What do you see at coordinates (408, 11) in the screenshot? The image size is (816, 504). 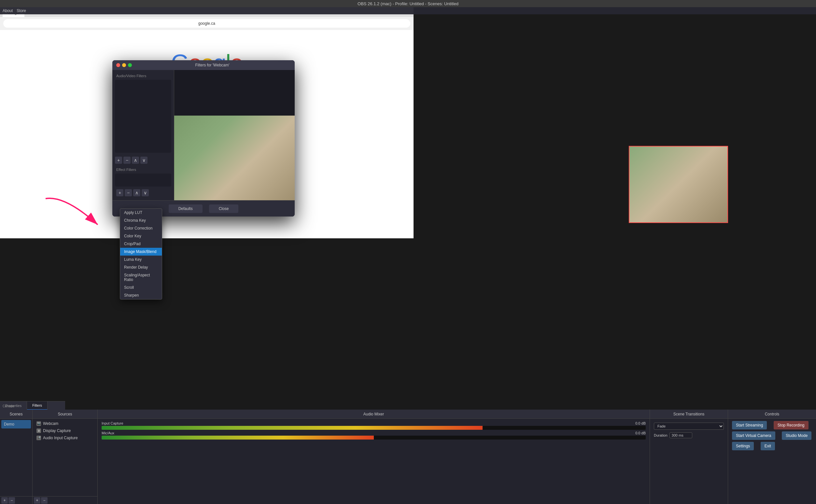 I see `macos-menubar: About Store` at bounding box center [408, 11].